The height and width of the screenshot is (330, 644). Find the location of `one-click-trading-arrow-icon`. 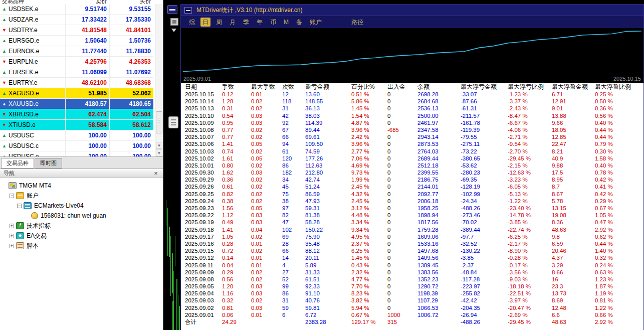

one-click-trading-arrow-icon is located at coordinates (174, 30).